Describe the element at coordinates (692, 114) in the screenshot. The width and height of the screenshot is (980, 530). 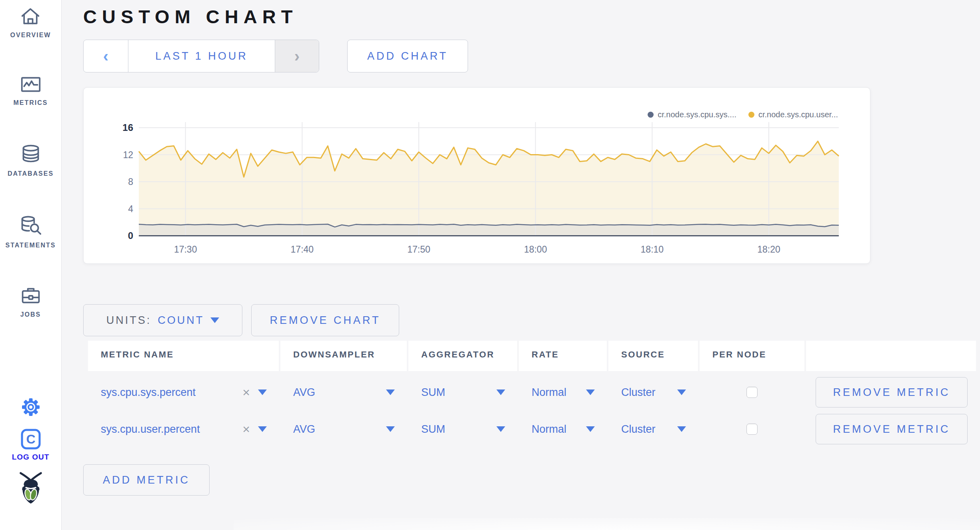
I see `legend-item-sys: cr.node.sys.cpu.sys....` at that location.